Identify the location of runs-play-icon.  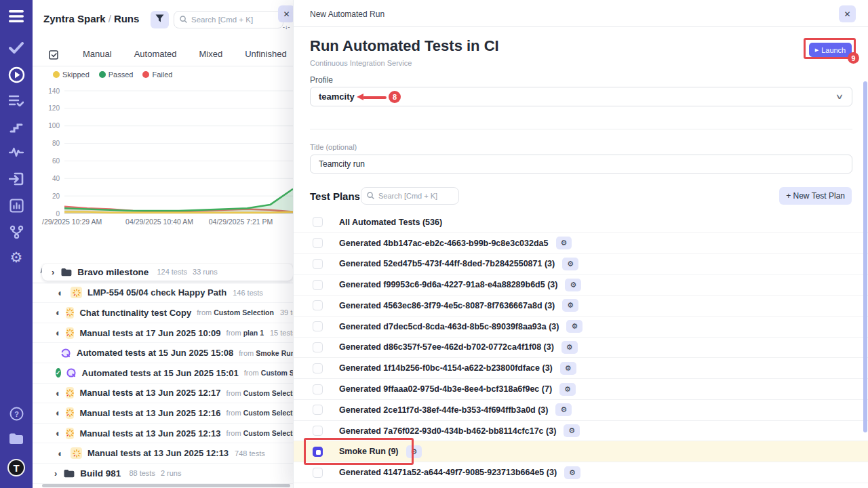
(16, 75).